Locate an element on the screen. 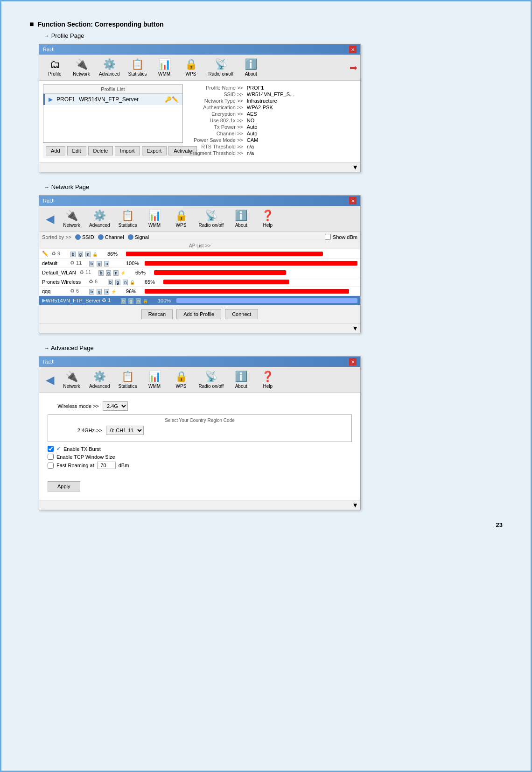  wmm-icon: 📊 is located at coordinates (164, 64).